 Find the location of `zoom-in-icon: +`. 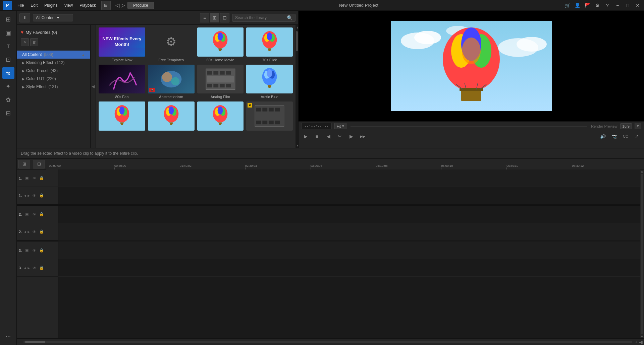

zoom-in-icon: + is located at coordinates (636, 342).